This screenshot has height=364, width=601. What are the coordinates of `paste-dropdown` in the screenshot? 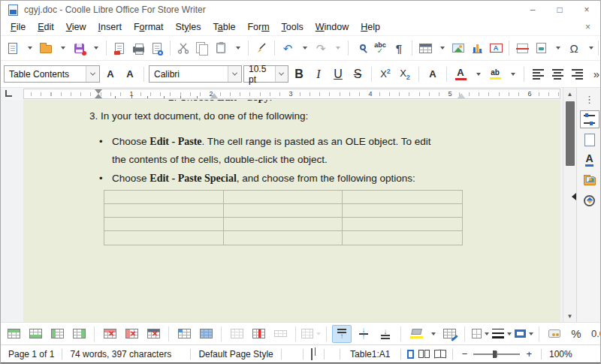 It's located at (237, 48).